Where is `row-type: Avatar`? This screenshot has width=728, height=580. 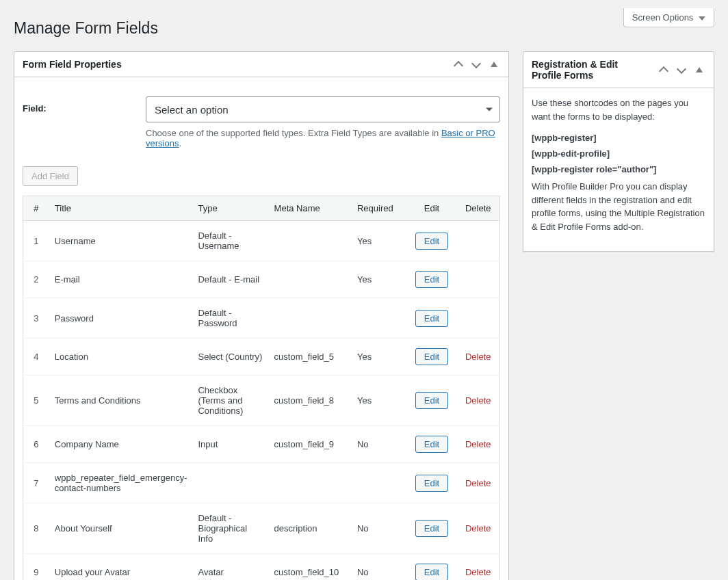 row-type: Avatar is located at coordinates (230, 568).